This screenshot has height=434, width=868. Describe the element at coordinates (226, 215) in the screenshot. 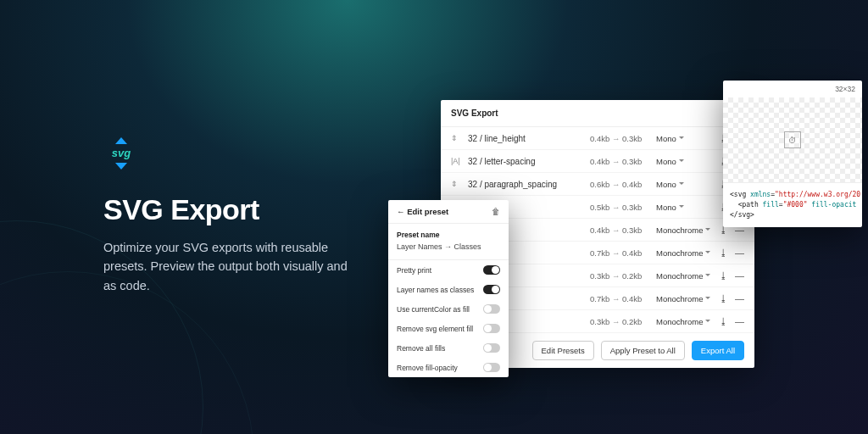

I see `hero: svg SVG Export Optimize your SVG exports…` at that location.